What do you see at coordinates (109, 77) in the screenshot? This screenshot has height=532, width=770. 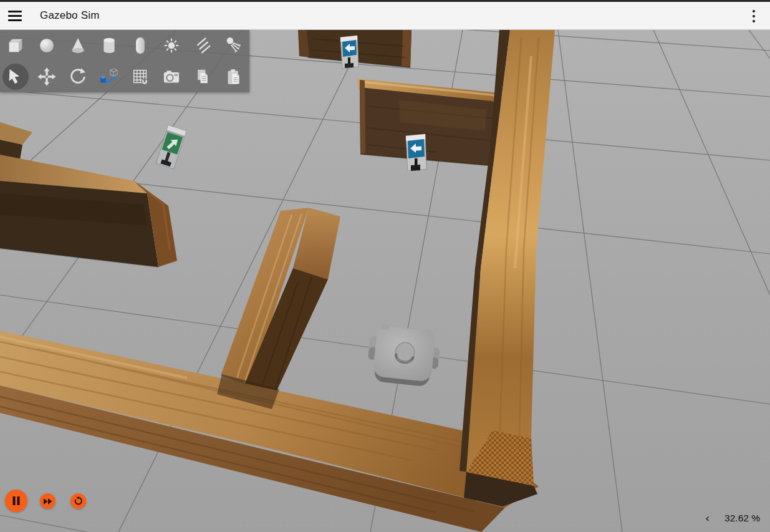 I see `view-angle-tool-button` at bounding box center [109, 77].